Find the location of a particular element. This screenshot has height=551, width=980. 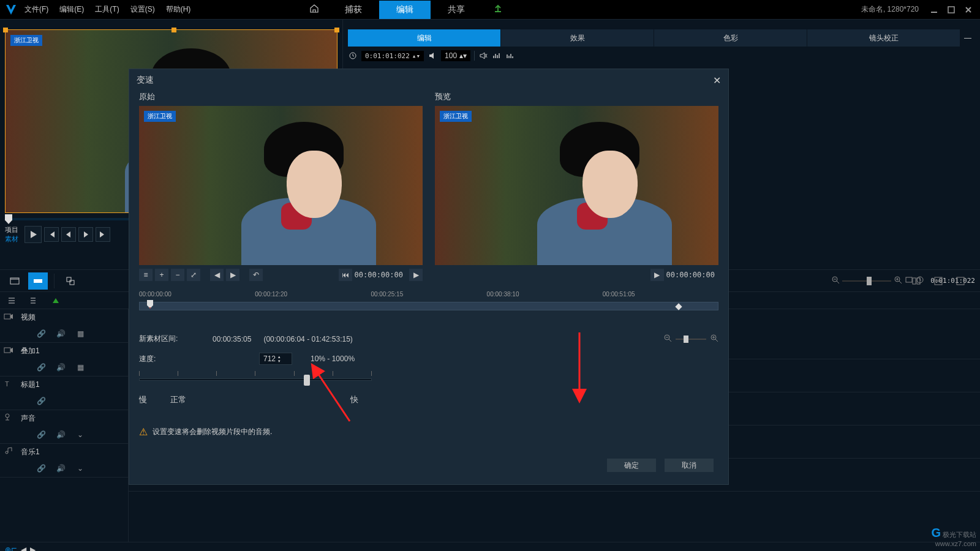

orig-reverse-button: ⤢ is located at coordinates (194, 275).